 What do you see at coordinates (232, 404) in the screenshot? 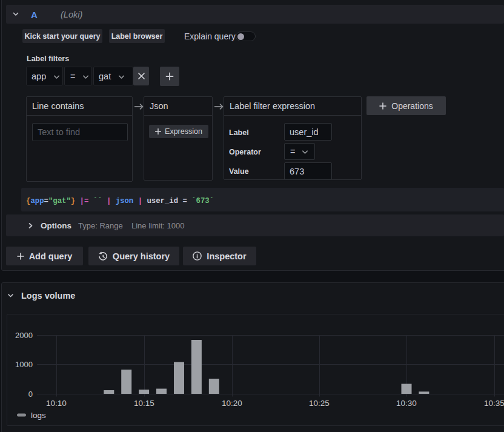
I see `svg-text: 10:20` at bounding box center [232, 404].